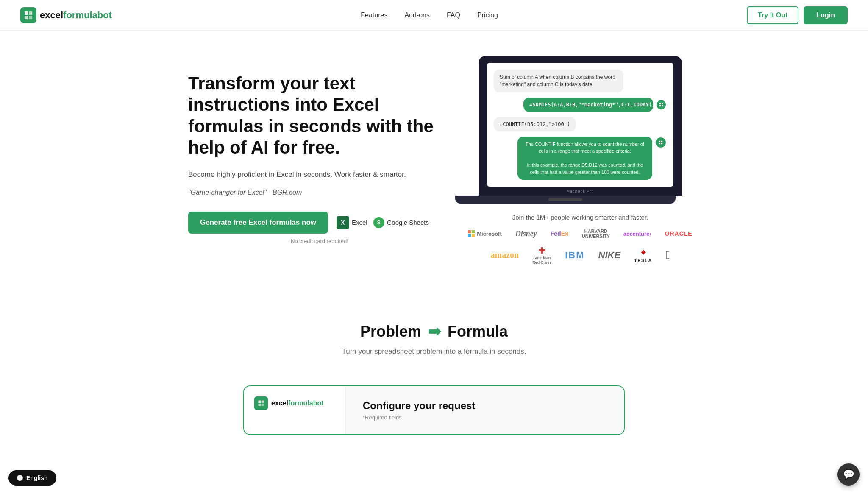 This screenshot has height=494, width=868. What do you see at coordinates (417, 15) in the screenshot?
I see `nav-addons: Add-ons` at bounding box center [417, 15].